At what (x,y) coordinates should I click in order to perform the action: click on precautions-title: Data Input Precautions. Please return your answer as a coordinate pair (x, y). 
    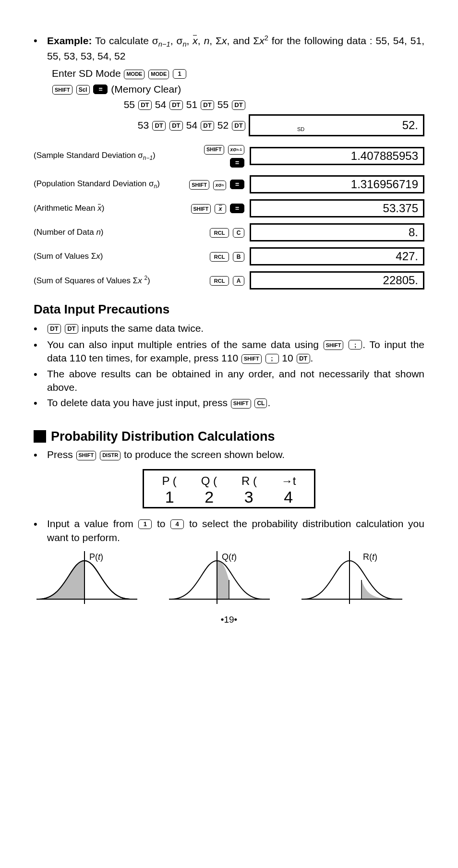
    Looking at the image, I should click on (229, 309).